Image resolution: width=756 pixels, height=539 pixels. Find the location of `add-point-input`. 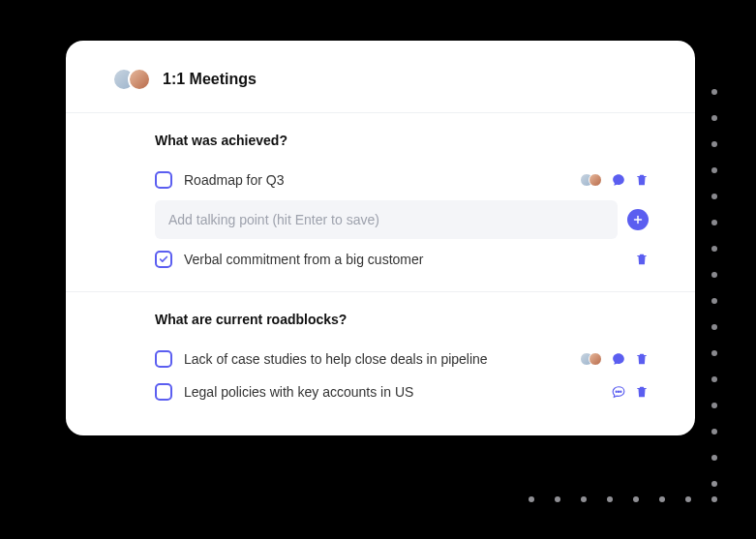

add-point-input is located at coordinates (386, 220).